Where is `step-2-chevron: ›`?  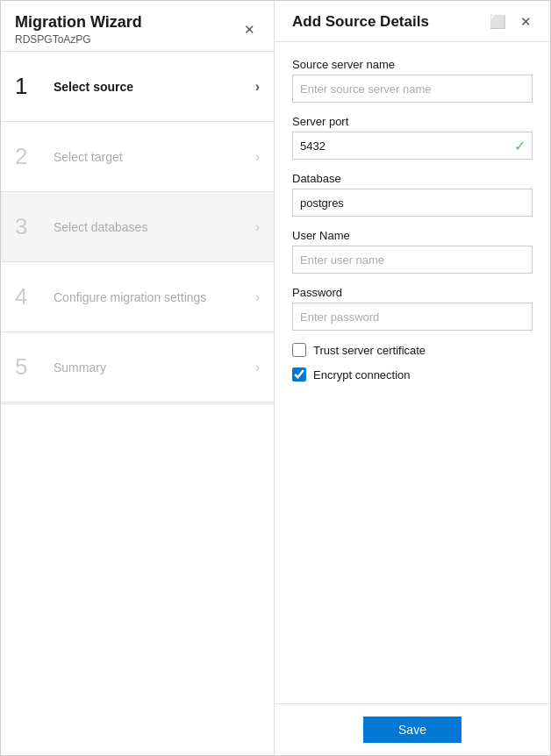 step-2-chevron: › is located at coordinates (258, 157).